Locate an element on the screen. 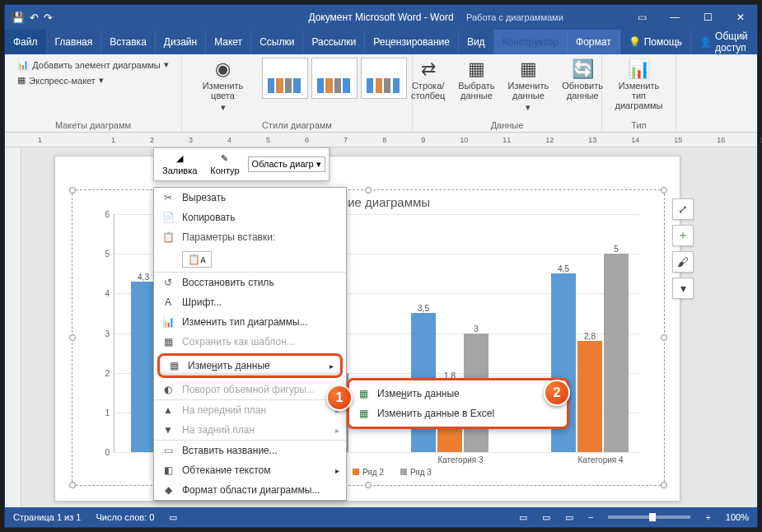 The height and width of the screenshot is (532, 762). menu-text-wrap: ◧Обтекание текстом▸ is located at coordinates (250, 470).